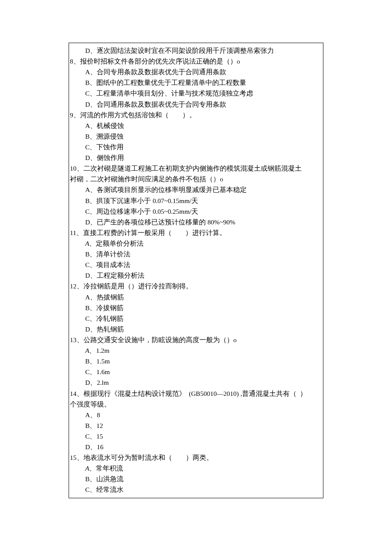 The width and height of the screenshot is (392, 555). I want to click on question-stem: 8、报价时招标文件各部分的优先次序说法正确的是（）o, so click(196, 61).